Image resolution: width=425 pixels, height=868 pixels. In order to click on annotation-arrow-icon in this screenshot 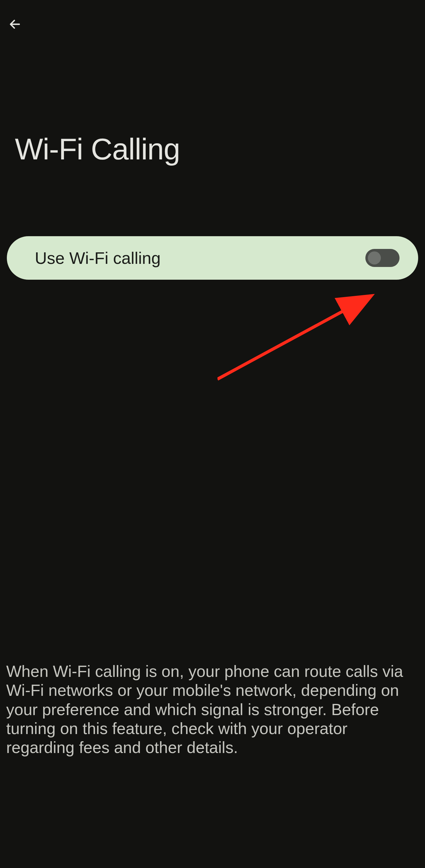, I will do `click(298, 336)`.